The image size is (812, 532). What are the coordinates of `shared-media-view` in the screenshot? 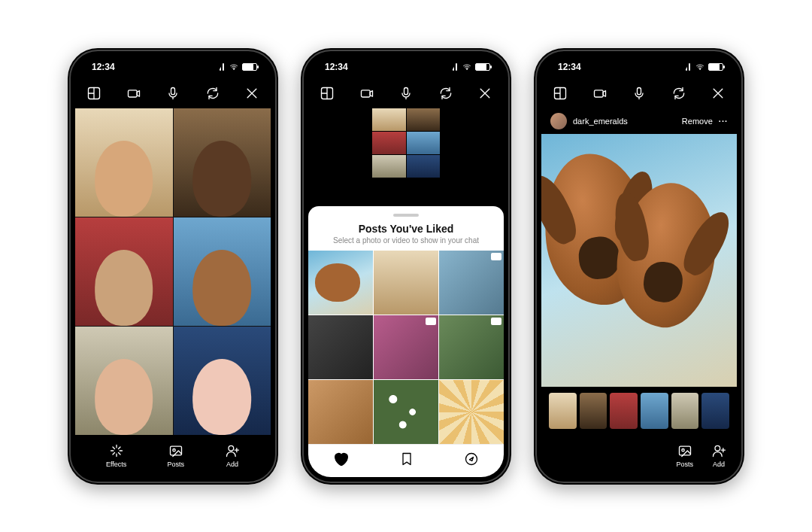 It's located at (639, 260).